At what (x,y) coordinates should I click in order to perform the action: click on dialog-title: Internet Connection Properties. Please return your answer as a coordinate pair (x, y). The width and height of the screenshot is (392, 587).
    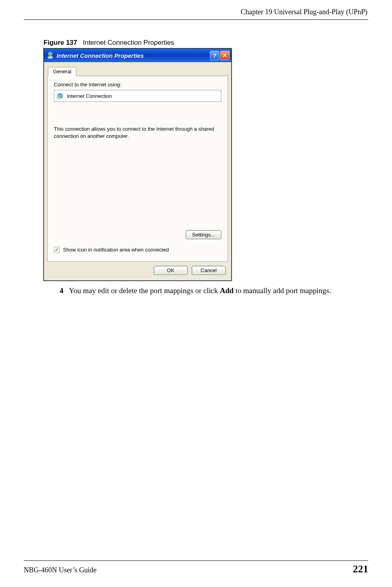
    Looking at the image, I should click on (133, 55).